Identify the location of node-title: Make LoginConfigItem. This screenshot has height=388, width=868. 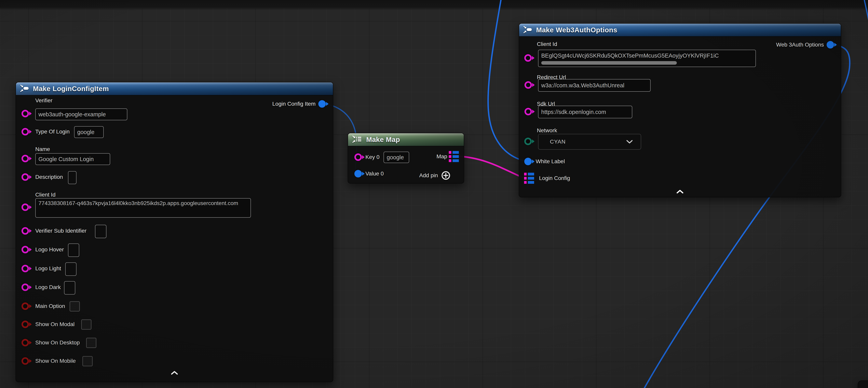
(71, 89).